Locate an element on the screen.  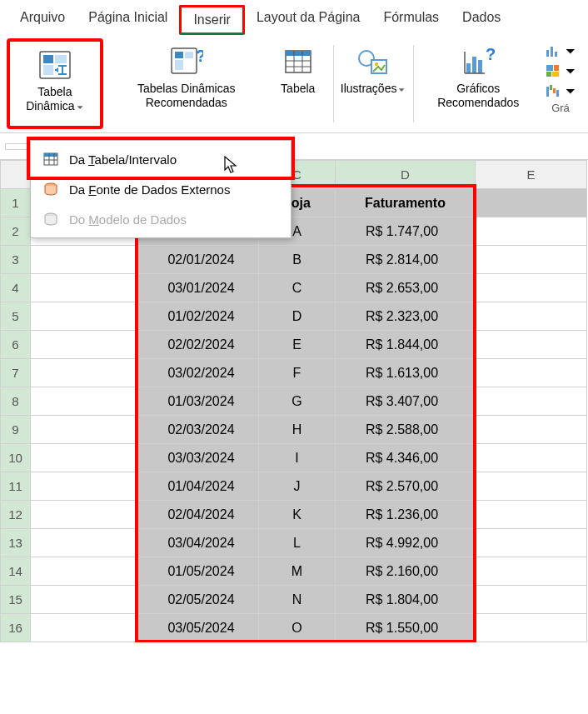
row-header: 14 is located at coordinates (16, 572).